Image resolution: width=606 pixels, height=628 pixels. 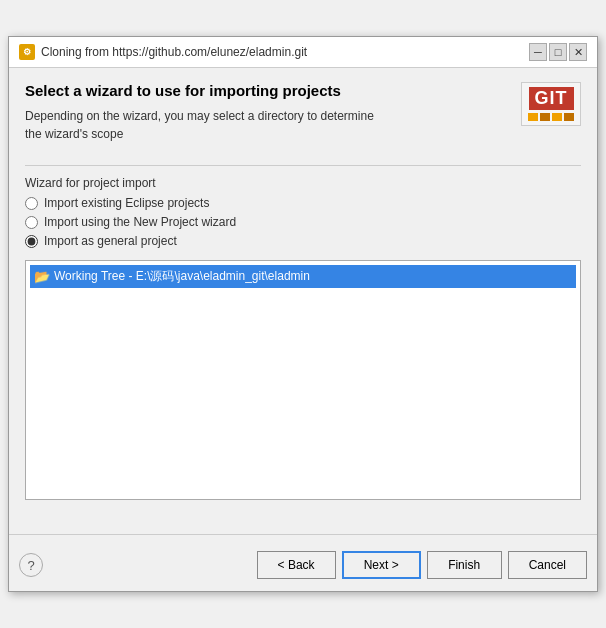 I want to click on divider, so click(x=303, y=534).